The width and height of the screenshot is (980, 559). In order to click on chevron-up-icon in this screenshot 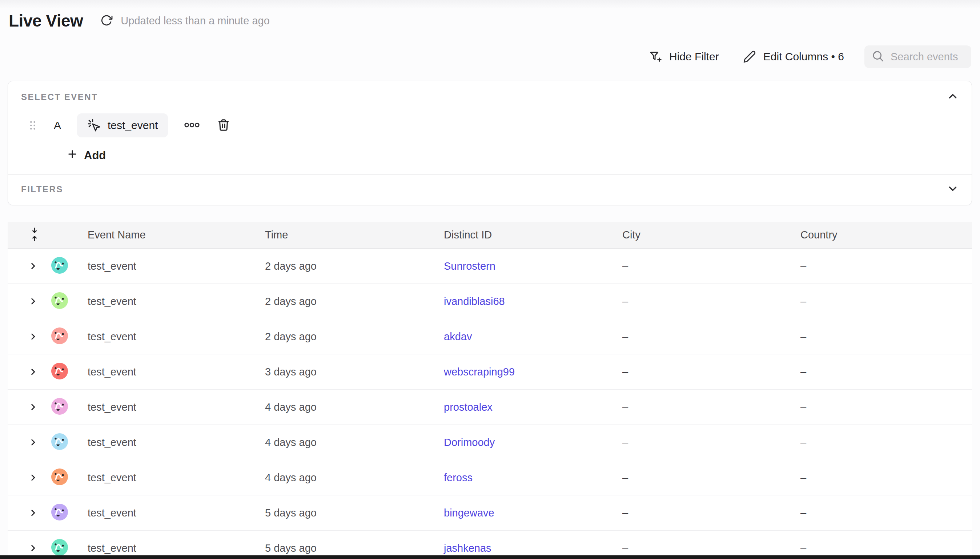, I will do `click(953, 97)`.